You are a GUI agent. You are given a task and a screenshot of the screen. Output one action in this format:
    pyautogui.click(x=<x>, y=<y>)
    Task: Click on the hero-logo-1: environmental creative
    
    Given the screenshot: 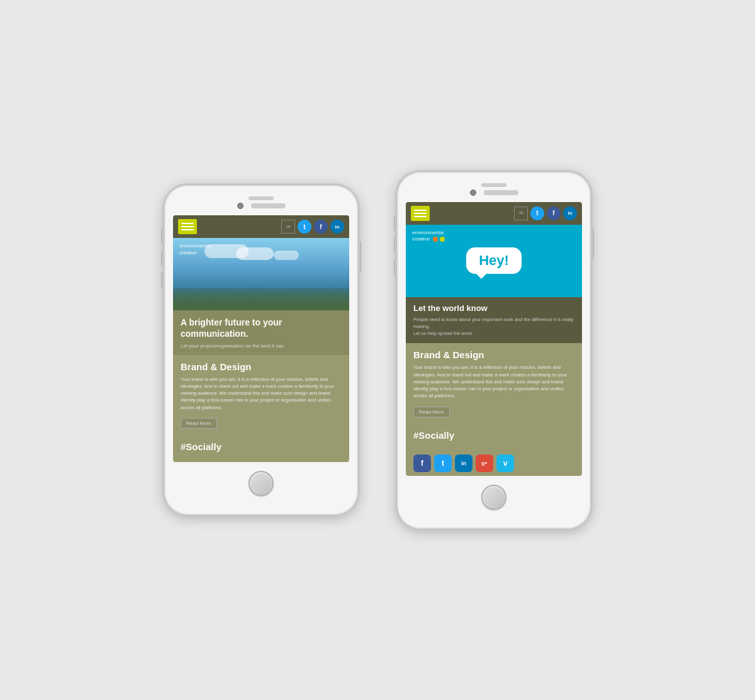 What is the action you would take?
    pyautogui.click(x=195, y=249)
    